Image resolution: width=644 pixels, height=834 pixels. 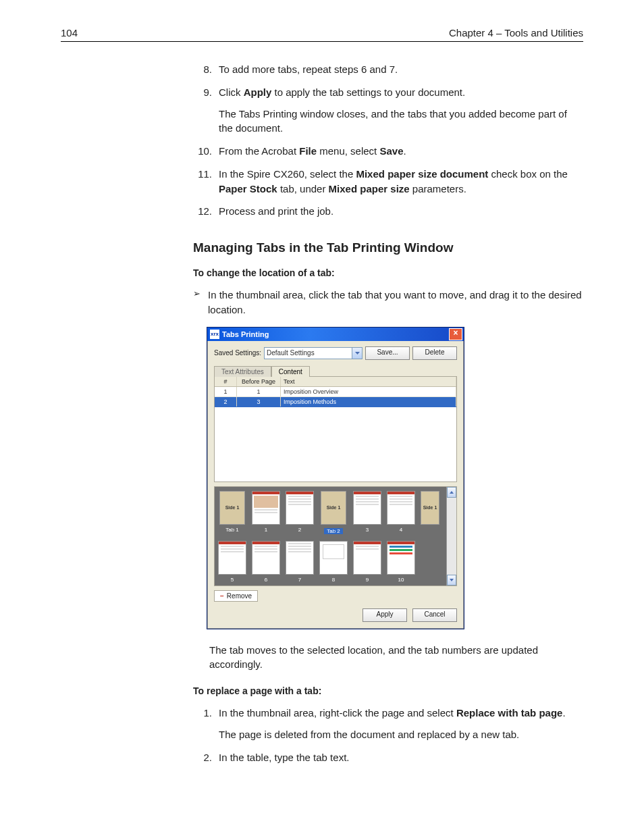 I want to click on thumbnail-tab-partial: Side 1, so click(x=430, y=513).